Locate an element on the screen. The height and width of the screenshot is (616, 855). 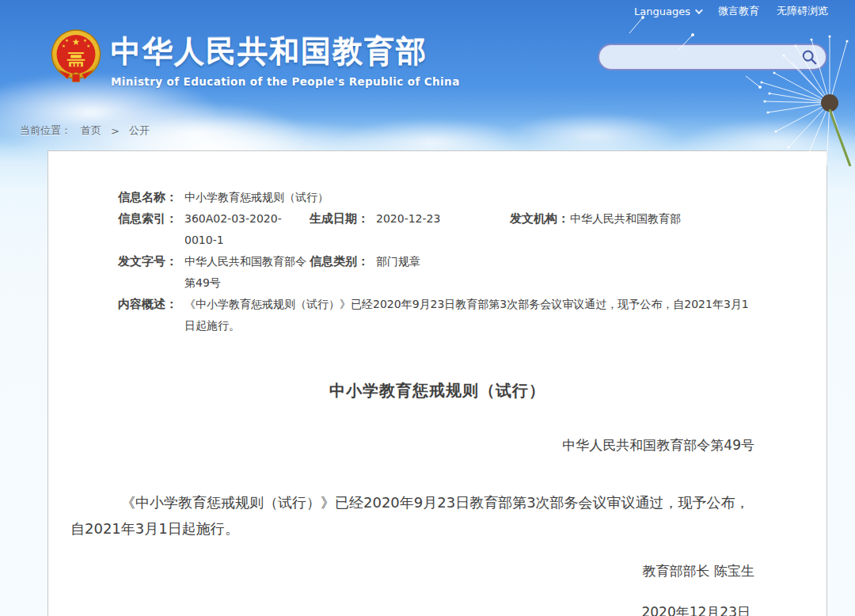
meta-summary-value: 《中小学教育惩戒规则（试行）》已经2020年9月23日教育部第3次部务会议审议通… is located at coordinates (470, 315).